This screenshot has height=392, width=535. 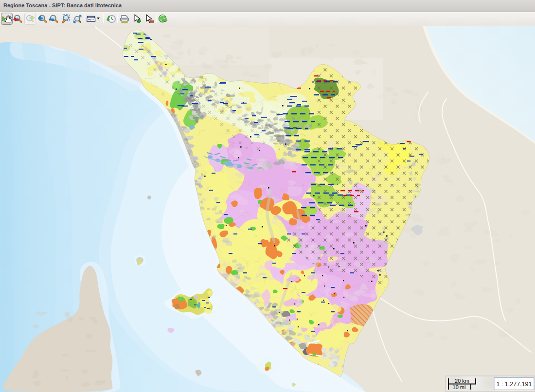 I want to click on svg-text: 10 mi, so click(x=459, y=387).